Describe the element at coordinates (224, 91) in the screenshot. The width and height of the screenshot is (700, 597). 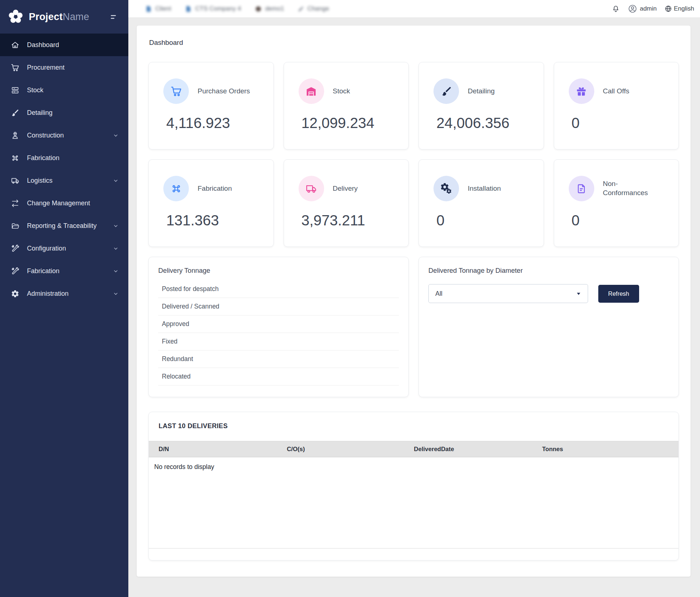
I see `stat-label: Purchase Orders` at that location.